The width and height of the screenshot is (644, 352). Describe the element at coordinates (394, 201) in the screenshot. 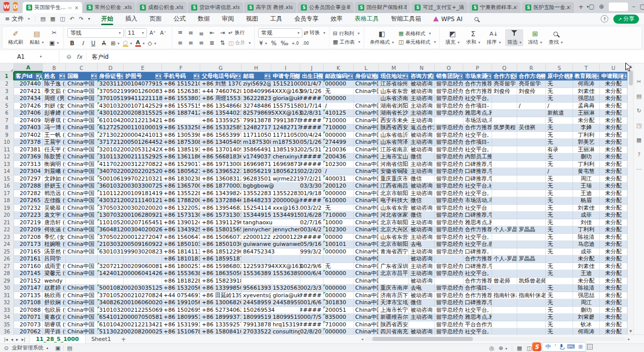

I see `cell: 电子科技大` at that location.